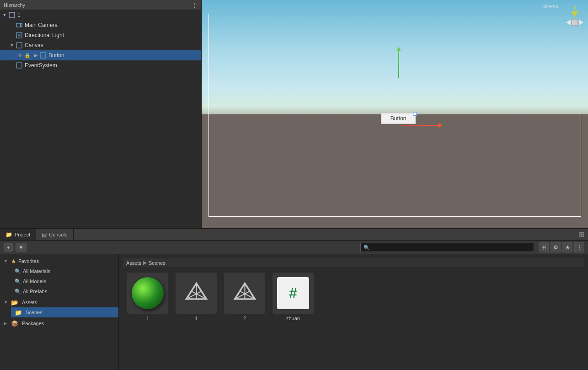 The image size is (588, 370). Describe the element at coordinates (544, 247) in the screenshot. I see `layout-icon-button: ⊞` at that location.